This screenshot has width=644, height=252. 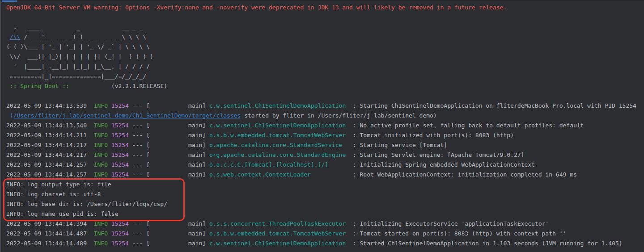 What do you see at coordinates (444, 174) in the screenshot?
I see `log-segment: : Root WebApplicationContext: initializa…` at bounding box center [444, 174].